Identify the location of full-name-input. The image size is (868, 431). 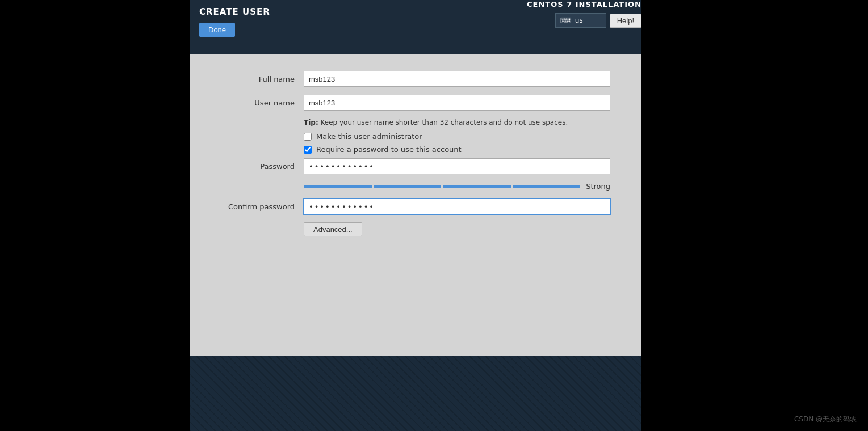
(457, 79).